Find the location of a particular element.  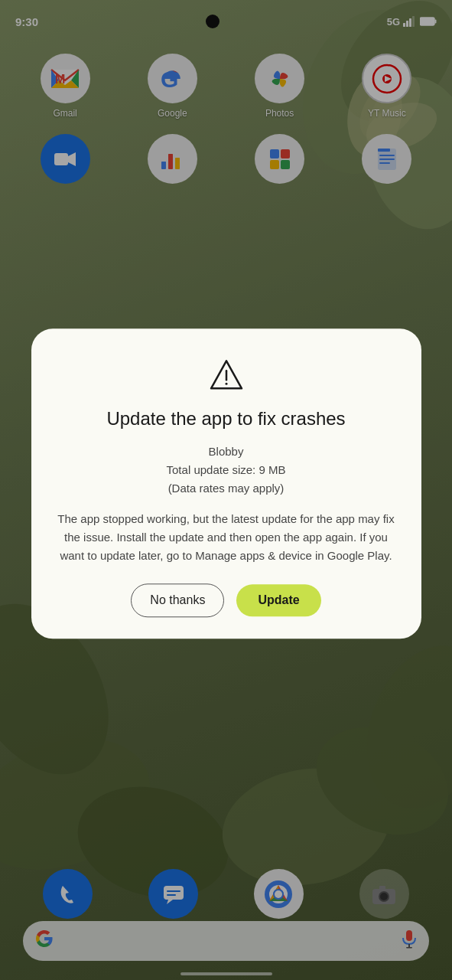

dialog-body: The app stopped working, but the latest … is located at coordinates (226, 537).